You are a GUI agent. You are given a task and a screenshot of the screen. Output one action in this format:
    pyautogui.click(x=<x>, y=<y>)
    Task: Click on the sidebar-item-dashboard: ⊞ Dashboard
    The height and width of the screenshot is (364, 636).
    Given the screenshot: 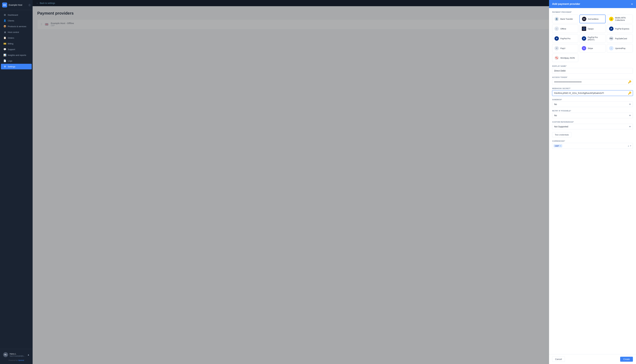 What is the action you would take?
    pyautogui.click(x=17, y=15)
    